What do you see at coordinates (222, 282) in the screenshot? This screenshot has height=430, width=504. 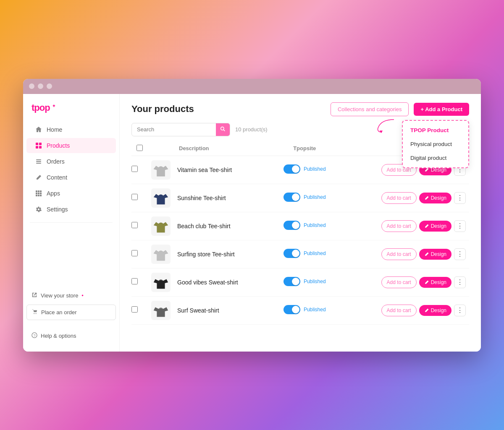 I see `product-name-5: Good vibes Sweat-shirt` at bounding box center [222, 282].